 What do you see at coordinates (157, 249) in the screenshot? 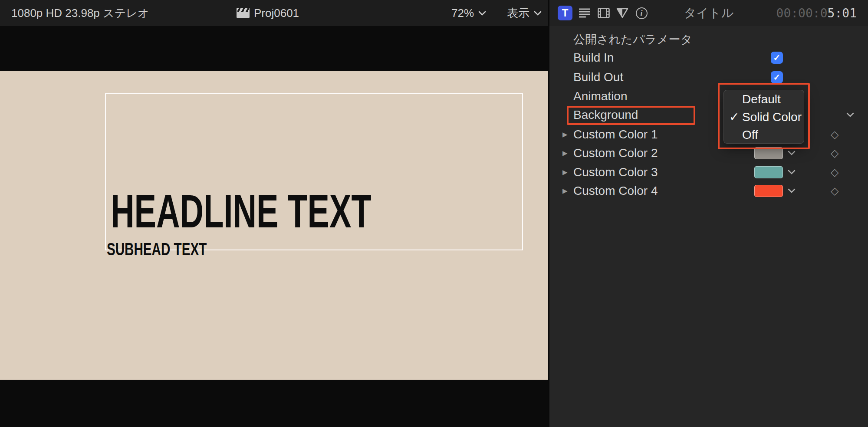
I see `subhead-text: SUBHEAD TEXT` at bounding box center [157, 249].